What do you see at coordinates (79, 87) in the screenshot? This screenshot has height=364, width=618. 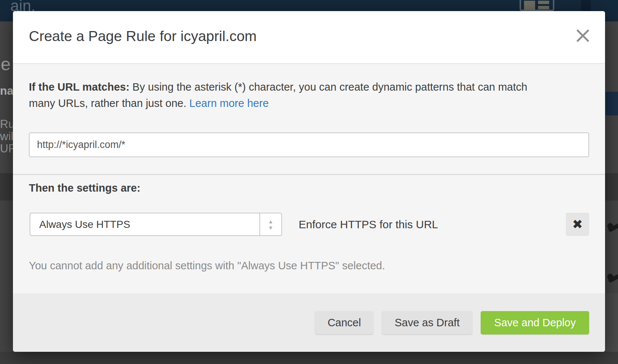 I see `url-match-label: If the URL matches:` at bounding box center [79, 87].